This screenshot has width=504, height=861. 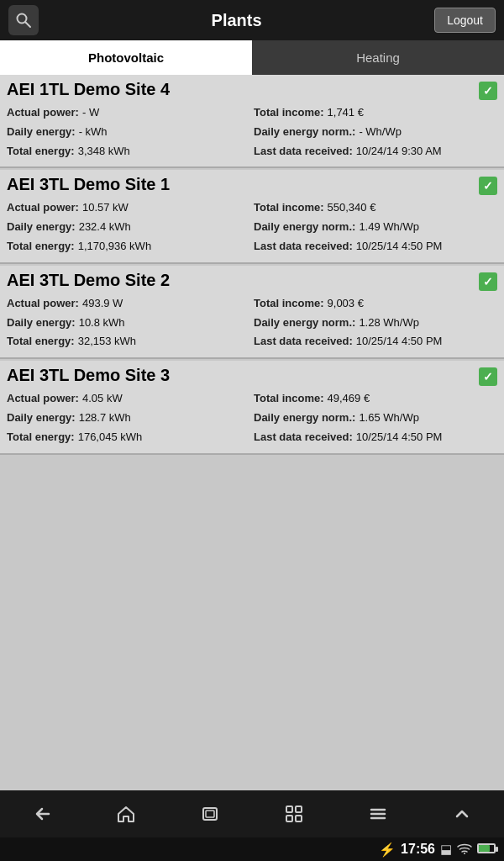 I want to click on data-value: 4.05 kW, so click(x=102, y=399).